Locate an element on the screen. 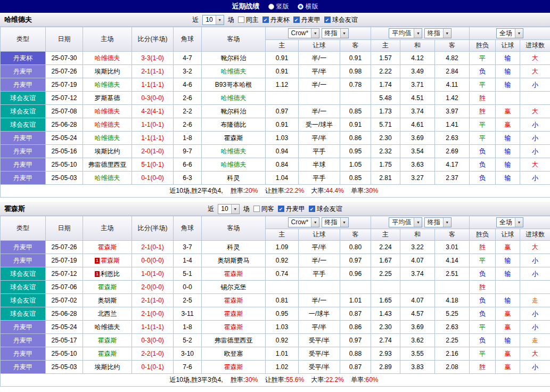 This screenshot has width=550, height=392. checkbox-same-home: 同主 is located at coordinates (248, 20).